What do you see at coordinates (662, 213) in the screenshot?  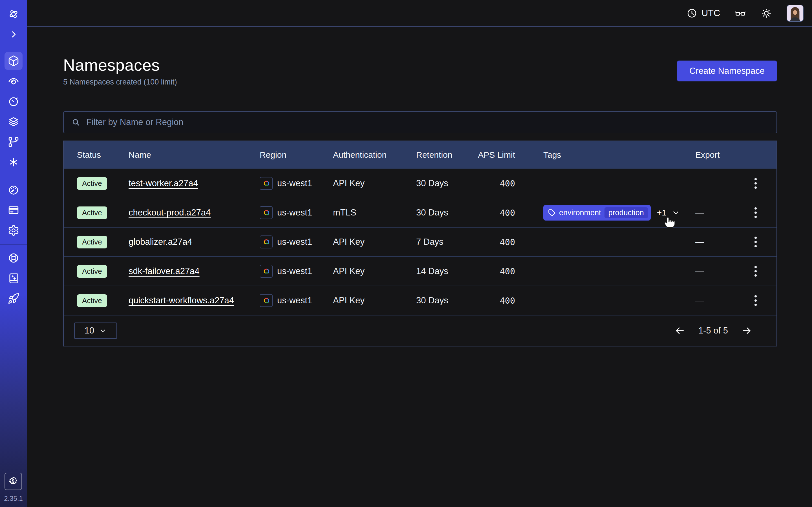 I see `tags-more-count: +1` at bounding box center [662, 213].